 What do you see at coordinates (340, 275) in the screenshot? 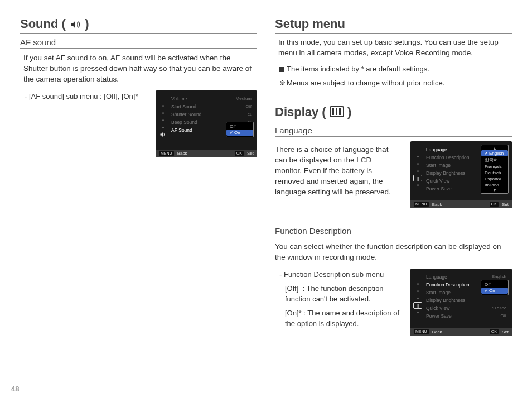
I see `fd-sub-title: - Function Description sub menu` at bounding box center [340, 275].